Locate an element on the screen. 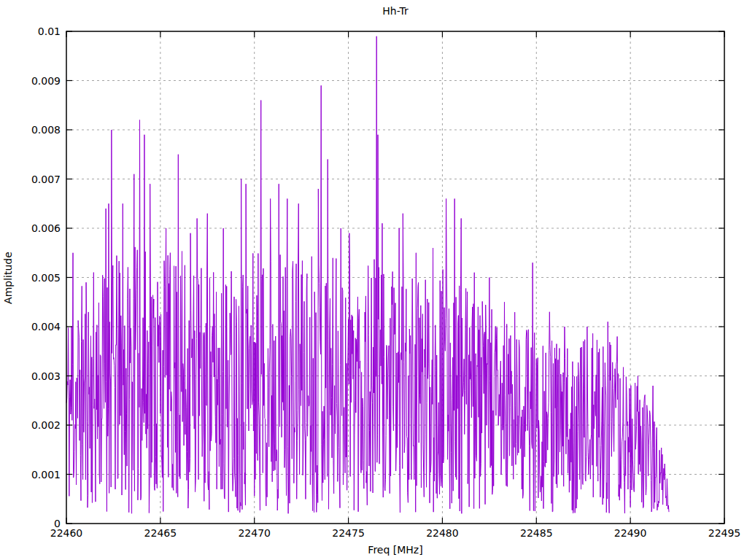 The image size is (747, 560). x-tick-label: 22475 is located at coordinates (349, 533).